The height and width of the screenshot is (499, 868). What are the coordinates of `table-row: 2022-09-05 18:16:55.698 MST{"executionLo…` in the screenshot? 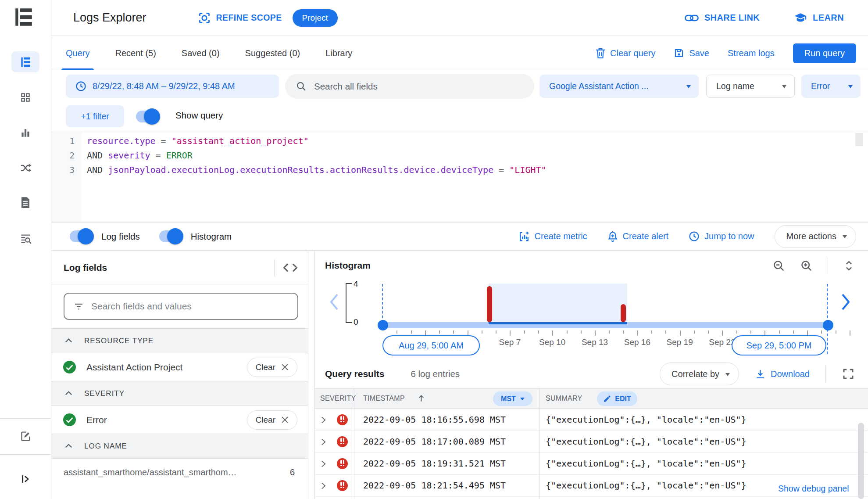 It's located at (591, 420).